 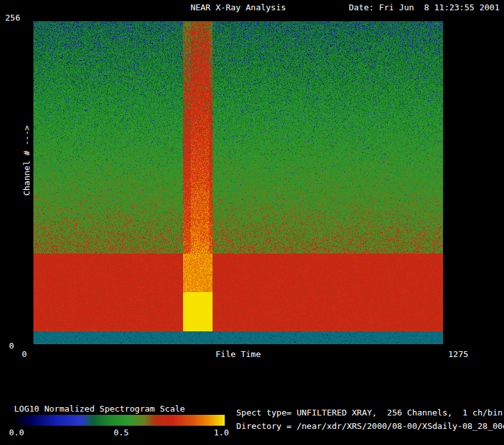 I want to click on y-axis-title: Channel # --->, so click(x=27, y=161).